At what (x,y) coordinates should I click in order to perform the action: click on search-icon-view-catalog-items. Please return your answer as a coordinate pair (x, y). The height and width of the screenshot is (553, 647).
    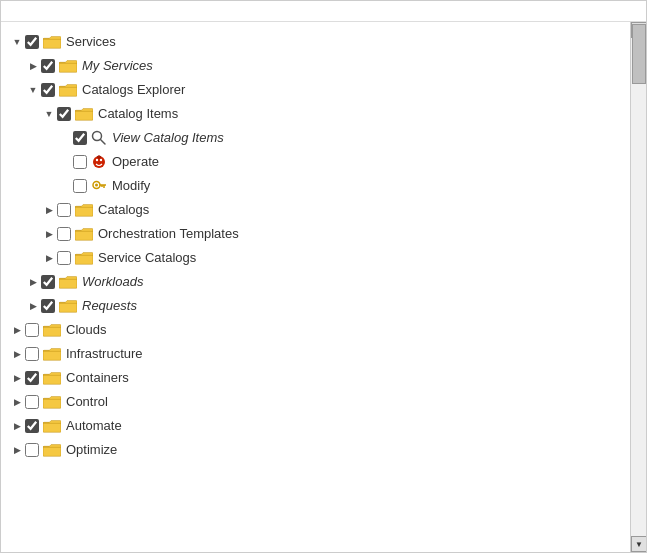
    Looking at the image, I should click on (99, 138).